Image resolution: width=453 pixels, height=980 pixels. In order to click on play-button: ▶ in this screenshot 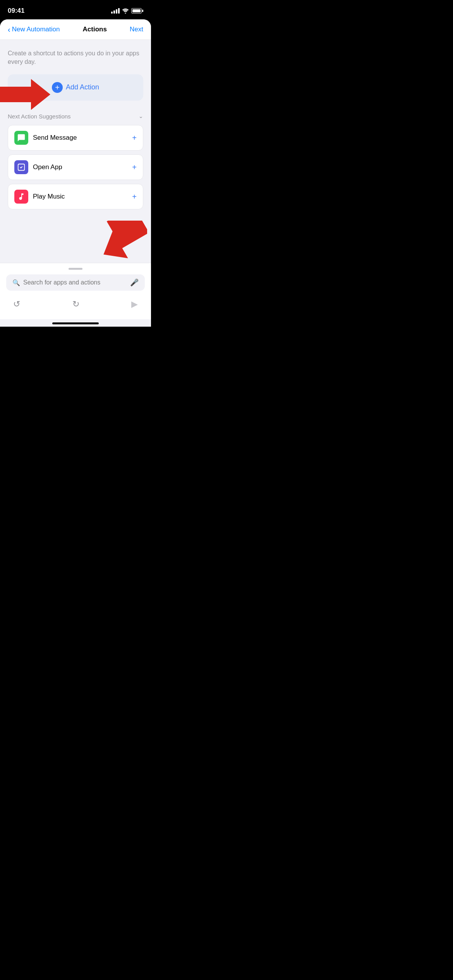, I will do `click(135, 304)`.